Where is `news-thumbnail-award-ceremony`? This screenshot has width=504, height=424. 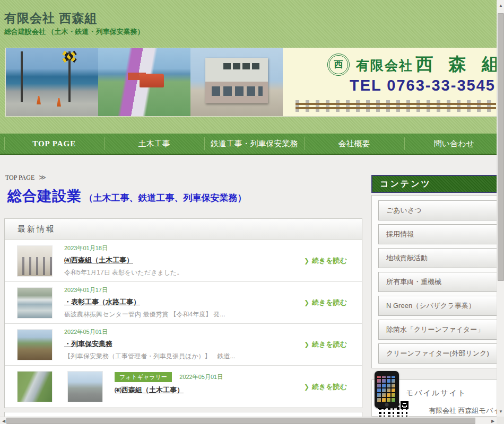 news-thumbnail-award-ceremony is located at coordinates (35, 261).